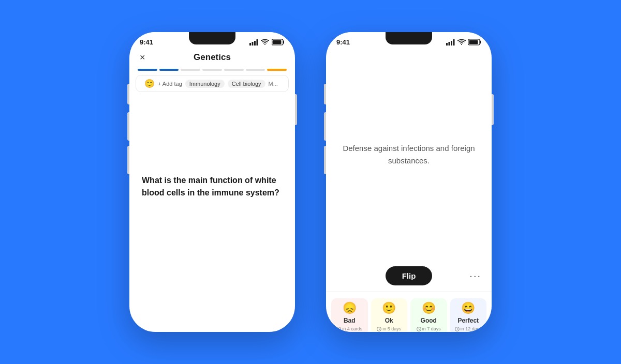  What do you see at coordinates (389, 329) in the screenshot?
I see `ok-sub: in 5 days` at bounding box center [389, 329].